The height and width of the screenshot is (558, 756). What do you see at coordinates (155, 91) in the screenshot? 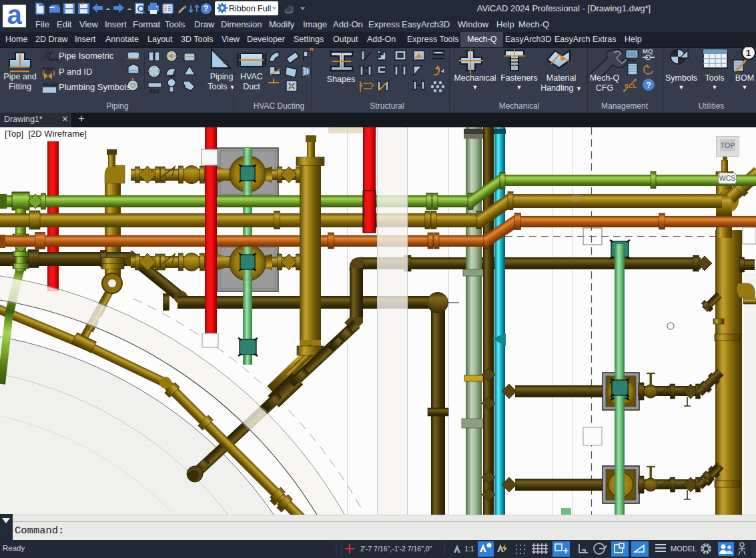
I see `svg-text: abc` at bounding box center [155, 91].